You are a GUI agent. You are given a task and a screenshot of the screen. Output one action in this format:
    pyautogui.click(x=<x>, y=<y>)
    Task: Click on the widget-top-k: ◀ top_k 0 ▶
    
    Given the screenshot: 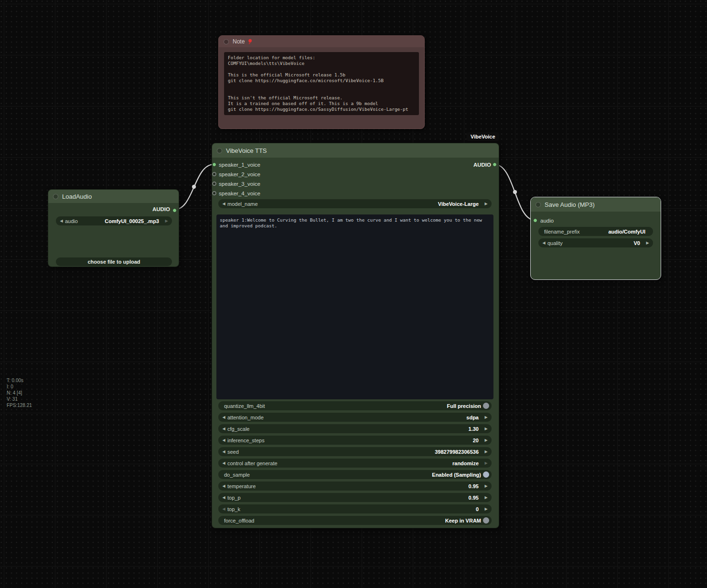 What is the action you would take?
    pyautogui.click(x=355, y=509)
    